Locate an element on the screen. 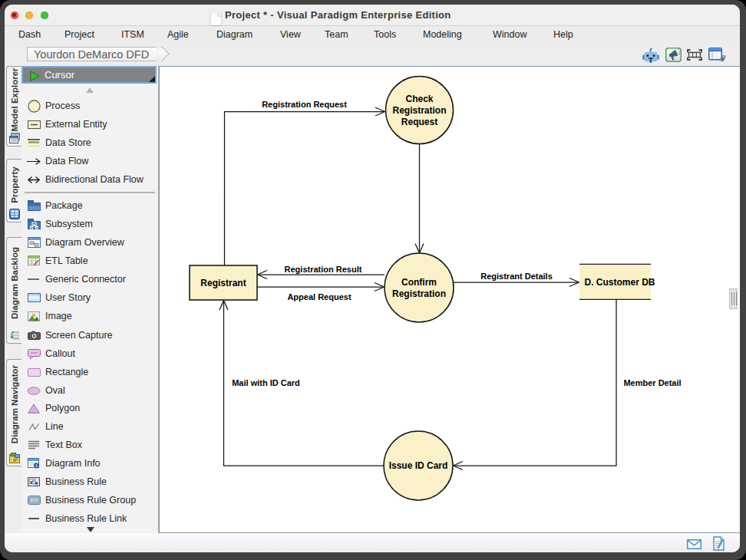 This screenshot has width=746, height=560. svg-text: Appeal Request is located at coordinates (319, 297).